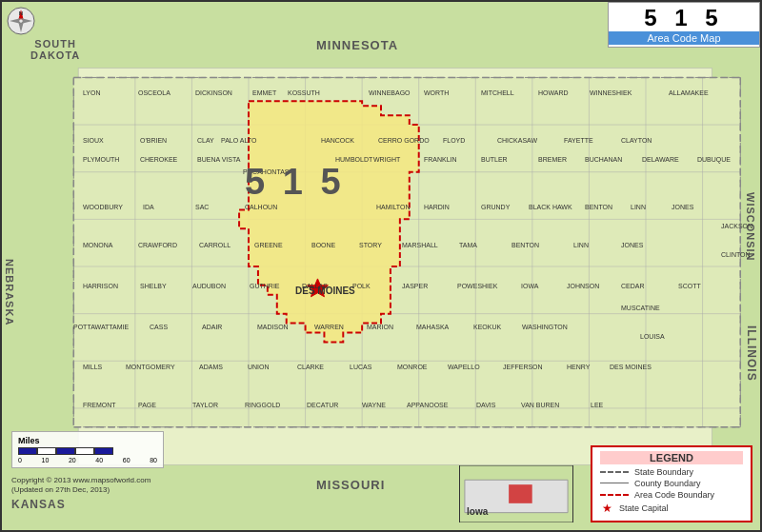 This screenshot has height=532, width=762. What do you see at coordinates (530, 286) in the screenshot?
I see `county-iowa: IOWA` at bounding box center [530, 286].